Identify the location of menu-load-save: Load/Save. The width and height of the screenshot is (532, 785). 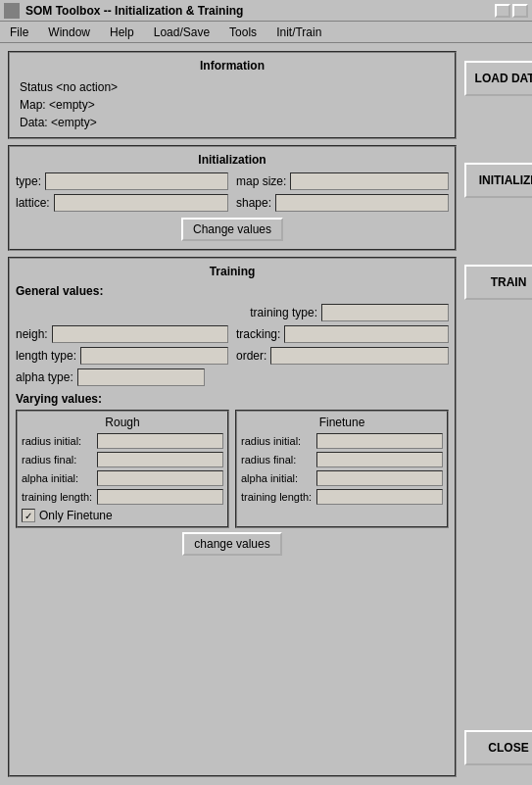
(182, 31).